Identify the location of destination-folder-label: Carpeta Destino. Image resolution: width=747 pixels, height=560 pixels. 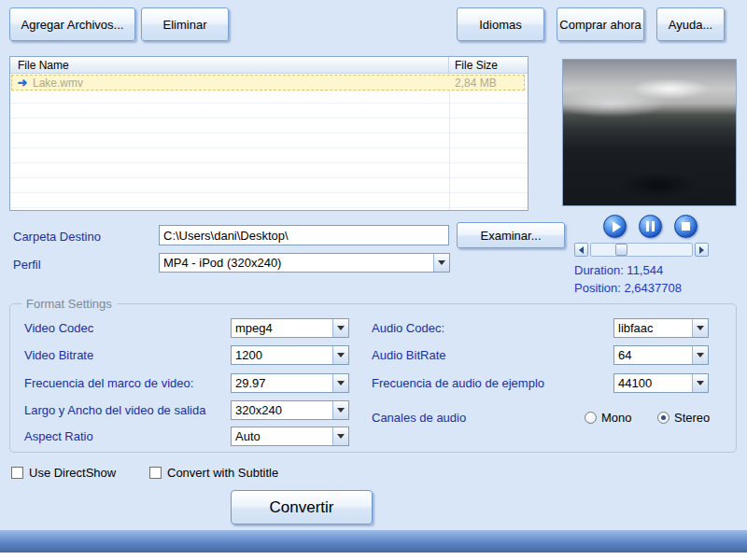
(57, 237).